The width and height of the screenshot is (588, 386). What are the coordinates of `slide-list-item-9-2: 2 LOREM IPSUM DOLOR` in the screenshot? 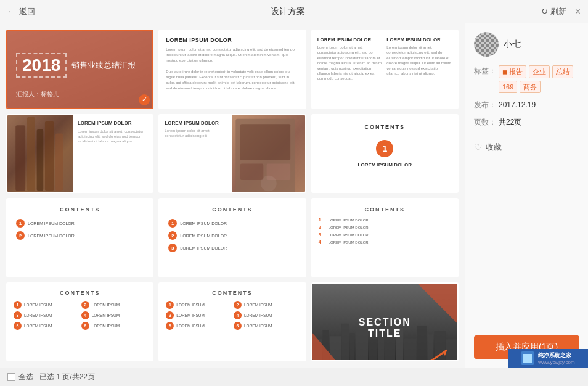 It's located at (385, 227).